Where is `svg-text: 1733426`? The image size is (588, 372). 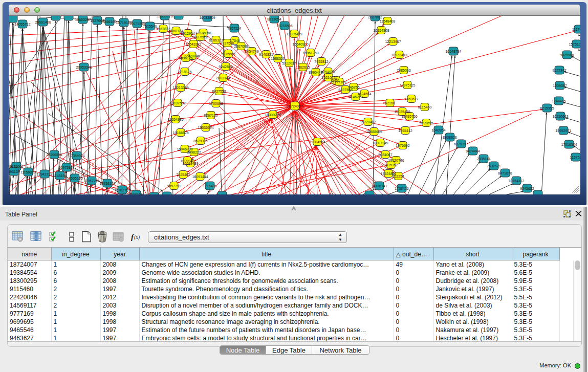 svg-text: 1733426 is located at coordinates (401, 188).